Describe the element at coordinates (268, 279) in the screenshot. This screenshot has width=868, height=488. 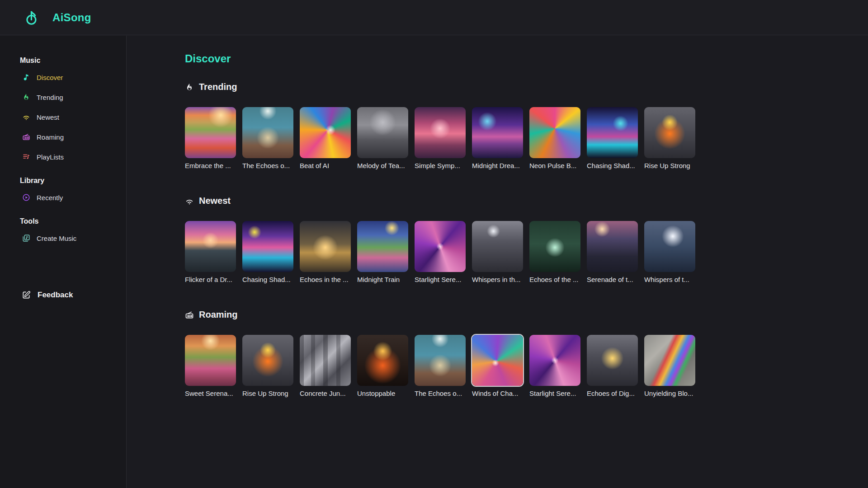
I see `song-title: Chasing Shad...` at that location.